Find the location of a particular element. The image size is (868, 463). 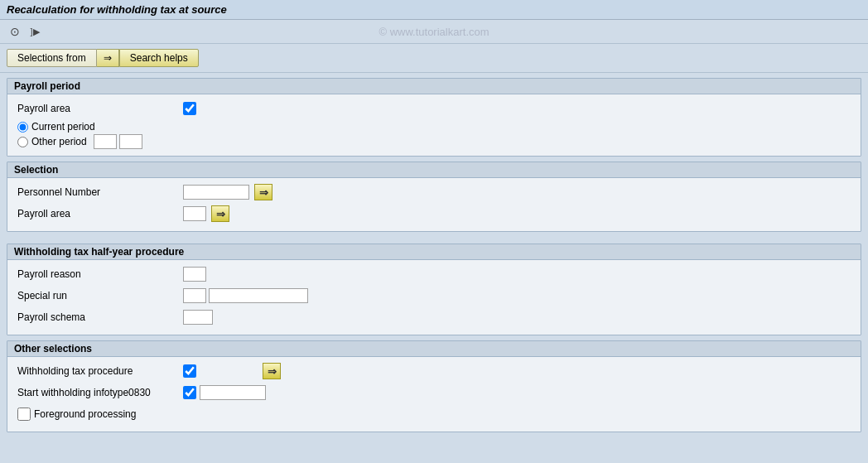

other-period-row: Other period is located at coordinates (434, 142).